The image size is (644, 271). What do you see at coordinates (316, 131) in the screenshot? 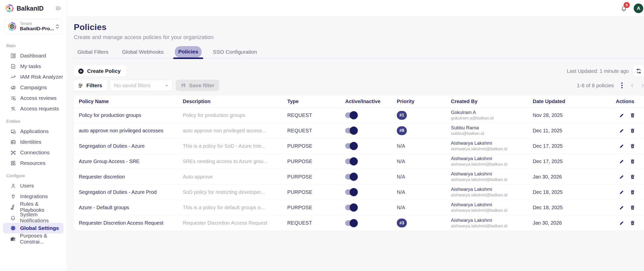
I see `policy-type: REQUEST` at bounding box center [316, 131].